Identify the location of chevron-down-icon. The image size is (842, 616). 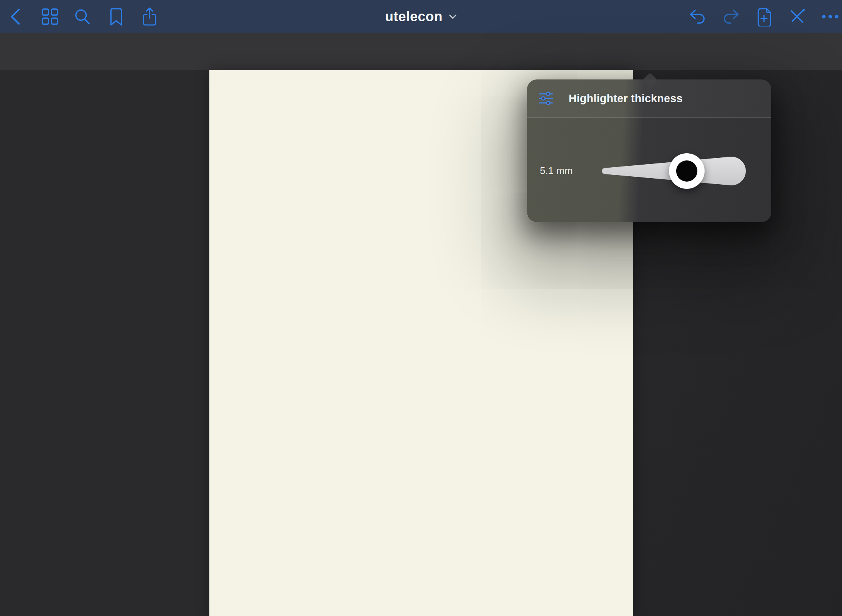
(453, 17).